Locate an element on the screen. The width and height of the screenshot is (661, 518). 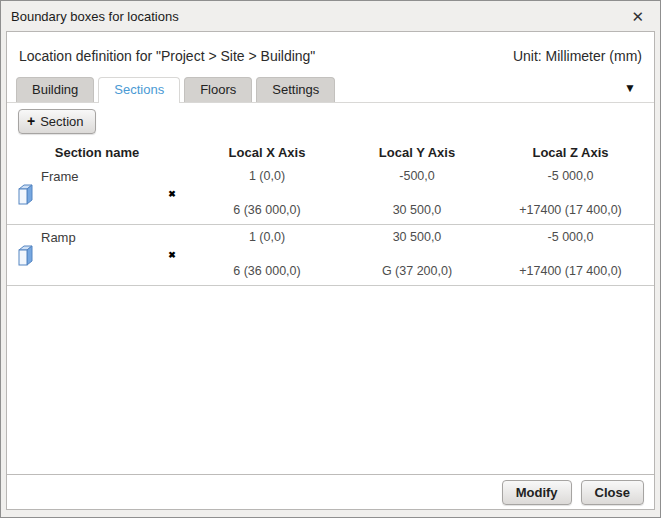
close-button: Close is located at coordinates (612, 492).